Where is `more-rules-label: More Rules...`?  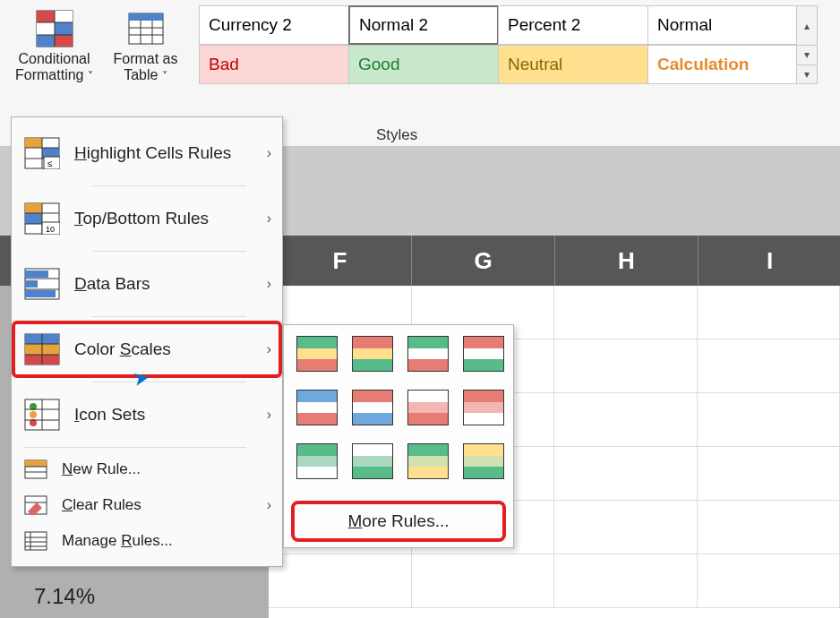 more-rules-label: More Rules... is located at coordinates (399, 521).